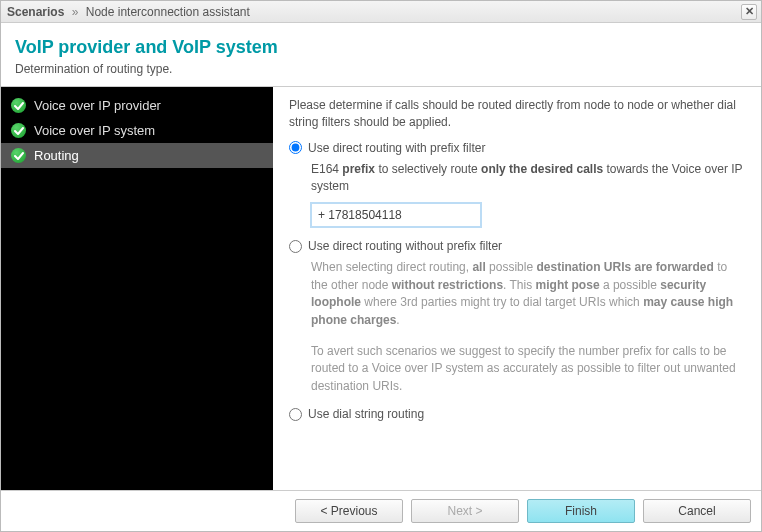 This screenshot has height=532, width=762. Describe the element at coordinates (137, 130) in the screenshot. I see `sidebar-item-voip-system: Voice over IP system` at that location.